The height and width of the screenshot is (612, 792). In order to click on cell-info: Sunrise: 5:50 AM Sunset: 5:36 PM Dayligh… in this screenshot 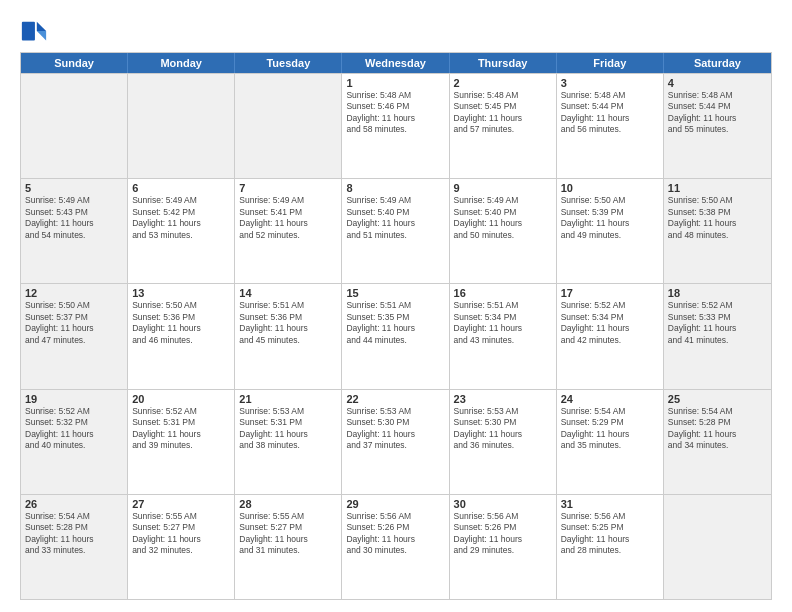, I will do `click(181, 323)`.